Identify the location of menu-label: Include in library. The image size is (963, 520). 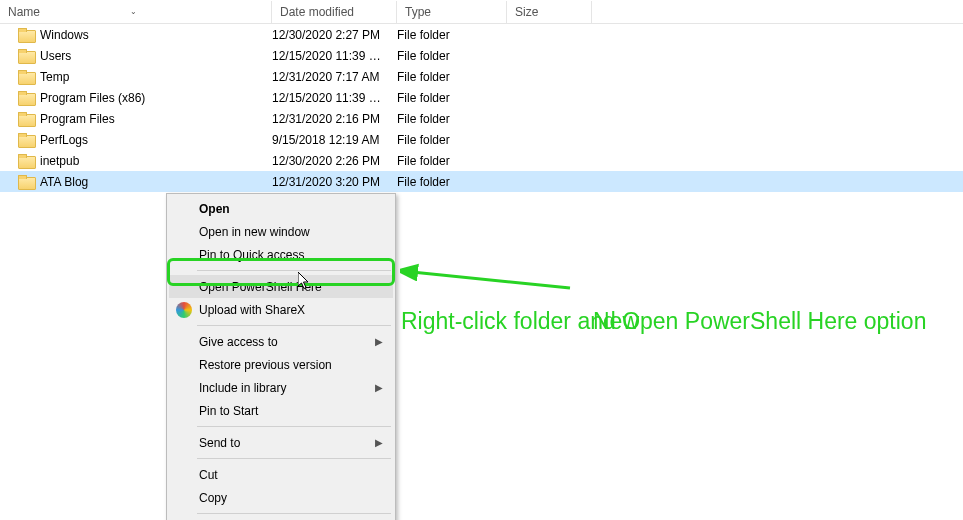
(242, 388).